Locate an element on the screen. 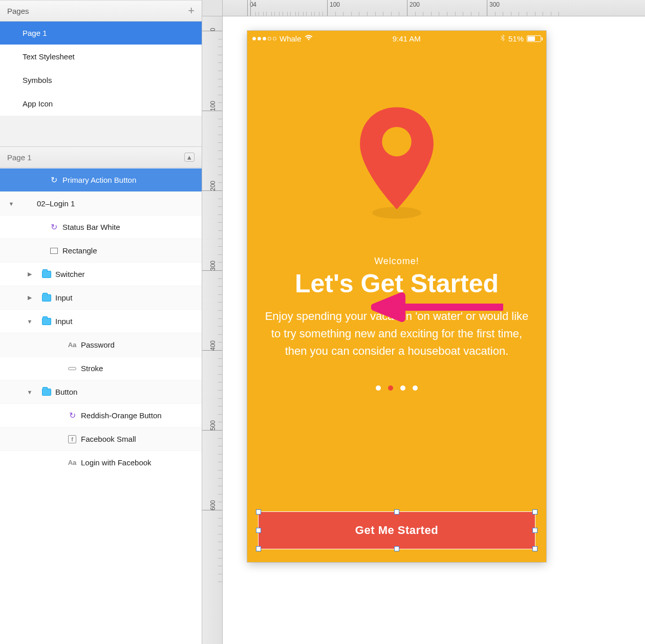 This screenshot has width=645, height=644. page-item-app-icon: App Icon is located at coordinates (101, 104).